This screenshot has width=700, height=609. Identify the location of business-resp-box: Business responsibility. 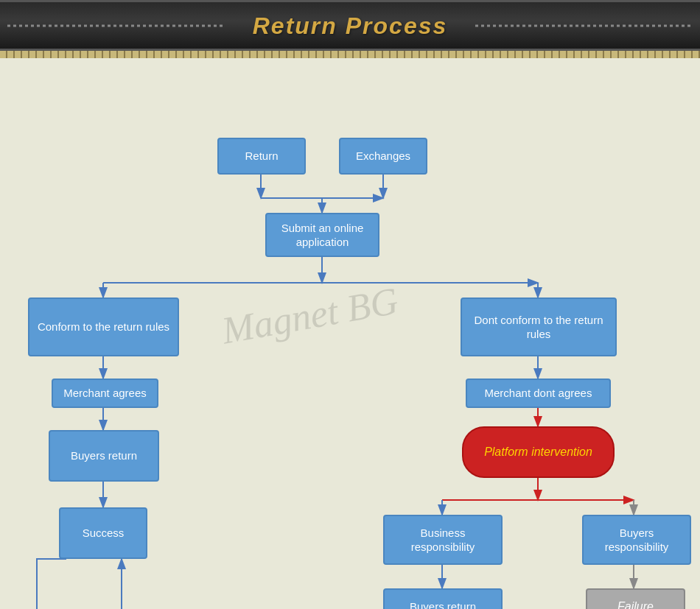
(443, 540).